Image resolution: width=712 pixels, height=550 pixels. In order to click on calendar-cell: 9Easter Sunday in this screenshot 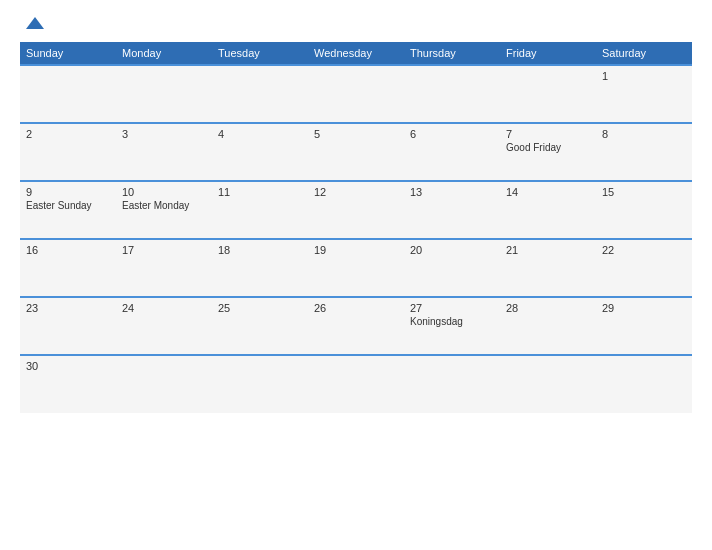, I will do `click(68, 210)`.